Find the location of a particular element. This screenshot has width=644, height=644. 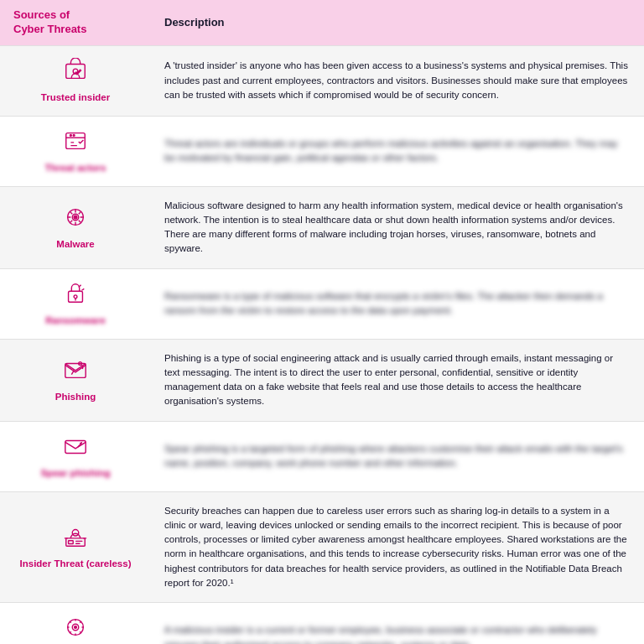

trusted-insider-desc: A 'trusted insider' is anyone who has be… is located at coordinates (397, 80).